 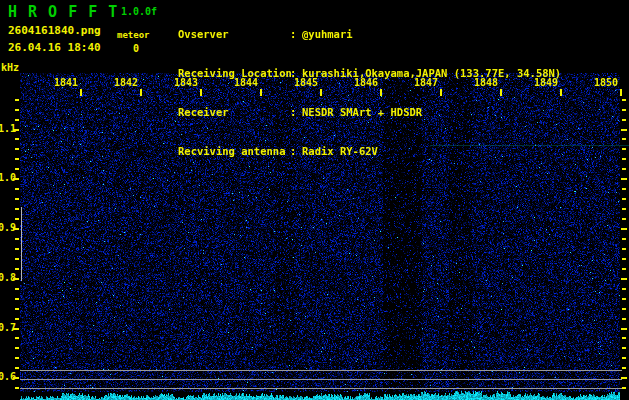 I want to click on info-row-receiver: Receiver : NESDR SMArt + HDSDR, so click(x=370, y=112).